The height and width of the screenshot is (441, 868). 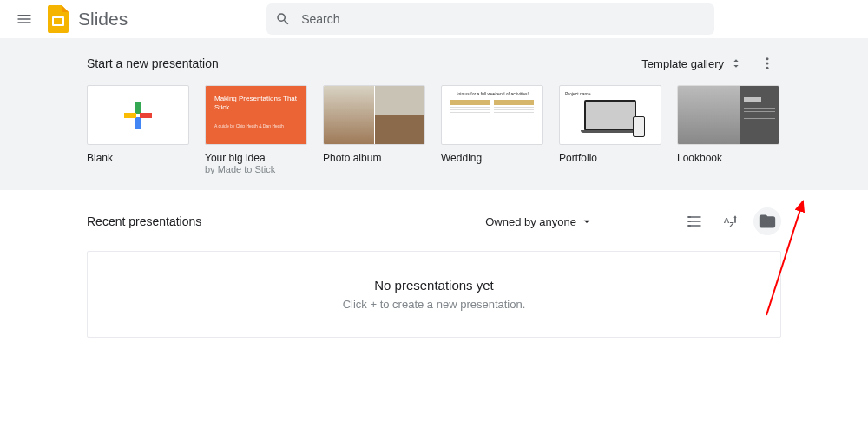 I want to click on plus-icon, so click(x=138, y=115).